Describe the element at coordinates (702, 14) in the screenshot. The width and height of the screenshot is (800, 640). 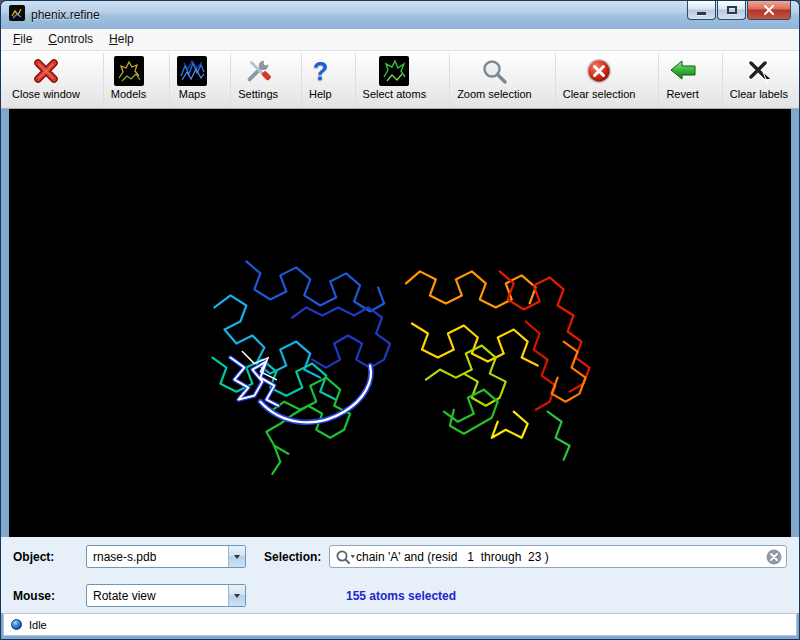
I see `minimize-icon` at that location.